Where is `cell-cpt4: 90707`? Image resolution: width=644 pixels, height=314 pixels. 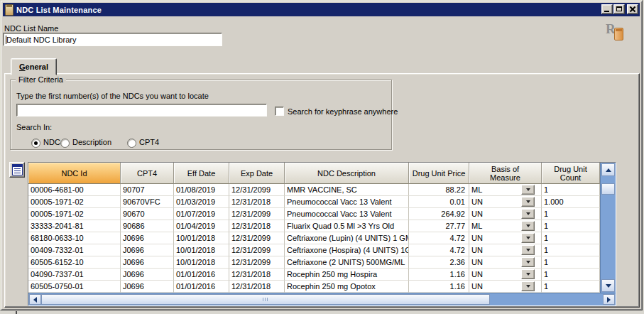 cell-cpt4: 90707 is located at coordinates (148, 190).